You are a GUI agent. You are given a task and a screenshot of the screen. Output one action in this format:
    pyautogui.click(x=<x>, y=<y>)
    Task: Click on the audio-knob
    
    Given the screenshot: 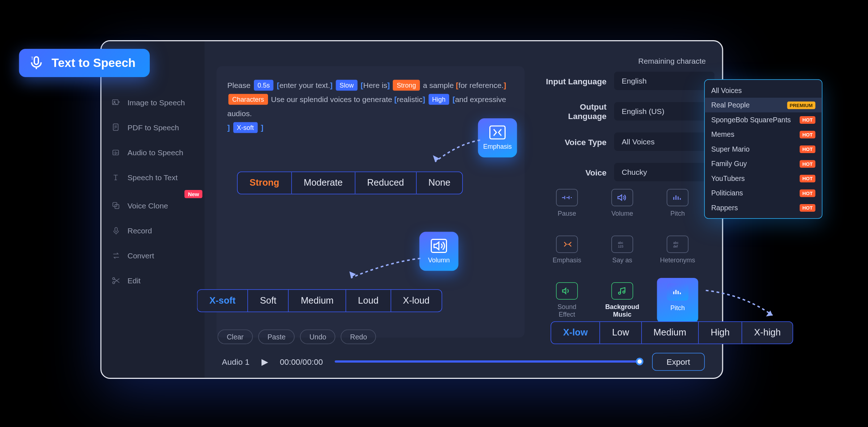 What is the action you would take?
    pyautogui.click(x=639, y=362)
    